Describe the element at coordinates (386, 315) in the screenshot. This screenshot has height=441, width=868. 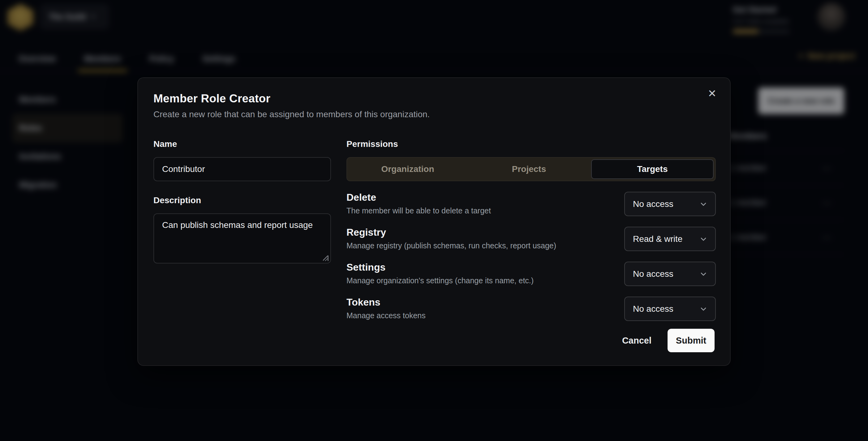
I see `permission-subtitle: Manage access tokens` at that location.